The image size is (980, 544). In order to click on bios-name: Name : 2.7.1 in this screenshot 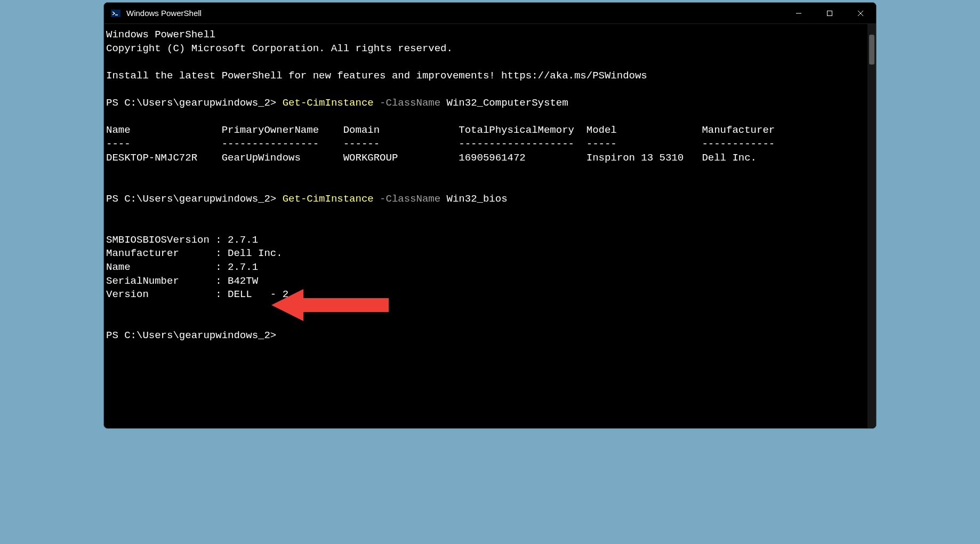, I will do `click(182, 267)`.